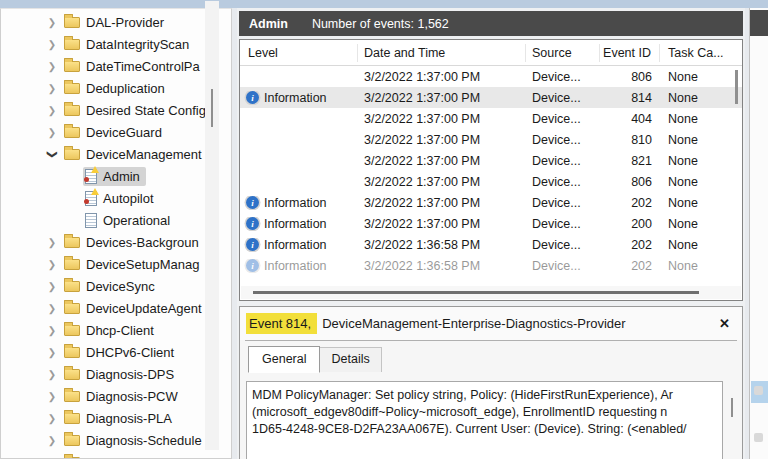 The image size is (768, 459). I want to click on tree-item-devicemanagement: ❯DeviceManagement, so click(104, 154).